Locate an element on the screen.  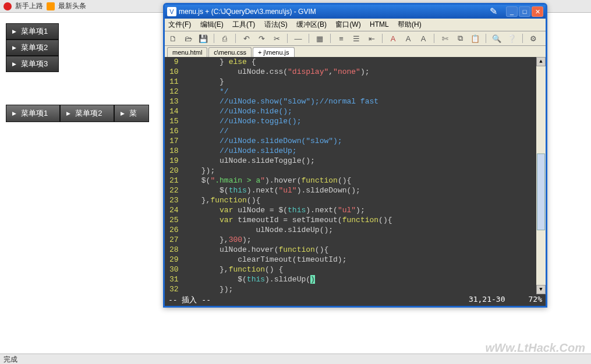
hmenu-item: 菜 is located at coordinates (132, 113).